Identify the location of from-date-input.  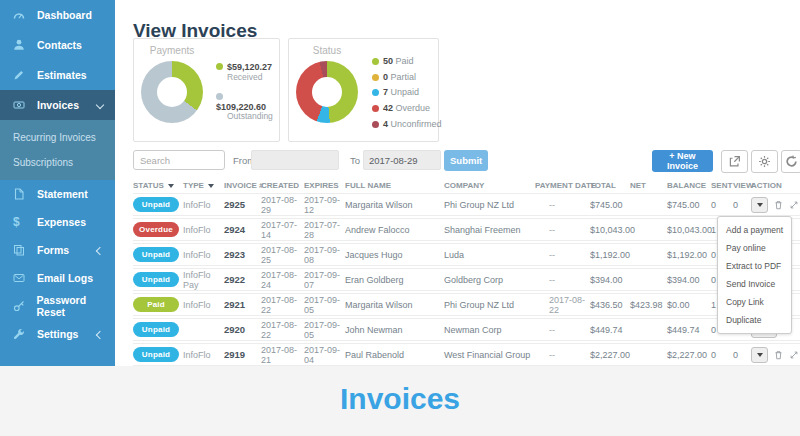
(295, 160).